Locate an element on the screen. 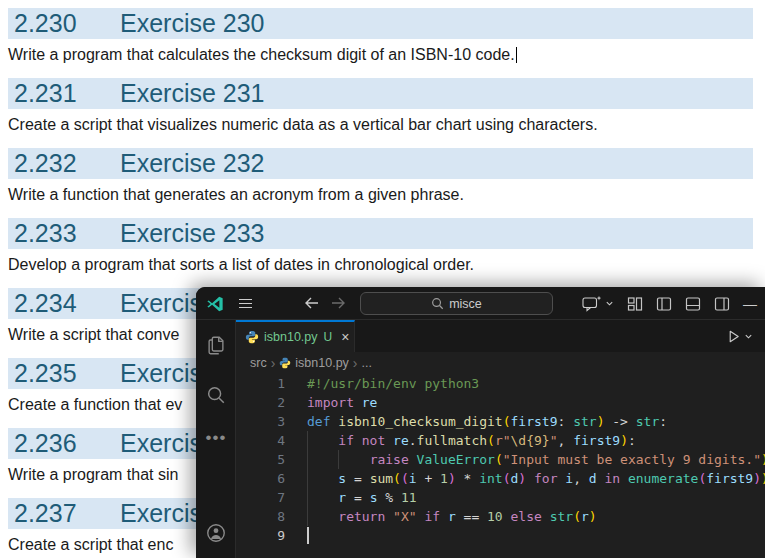 The height and width of the screenshot is (558, 765). exercise-number: 2.231 is located at coordinates (67, 93).